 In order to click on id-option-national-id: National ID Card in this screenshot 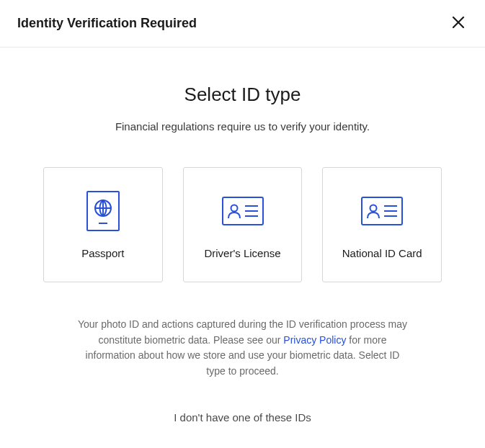, I will do `click(382, 225)`.